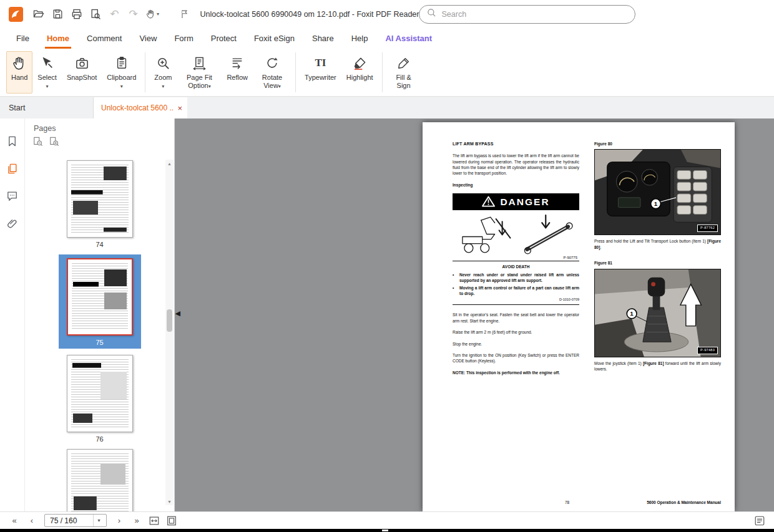 The image size is (774, 532). What do you see at coordinates (47, 77) in the screenshot?
I see `select-label: Select` at bounding box center [47, 77].